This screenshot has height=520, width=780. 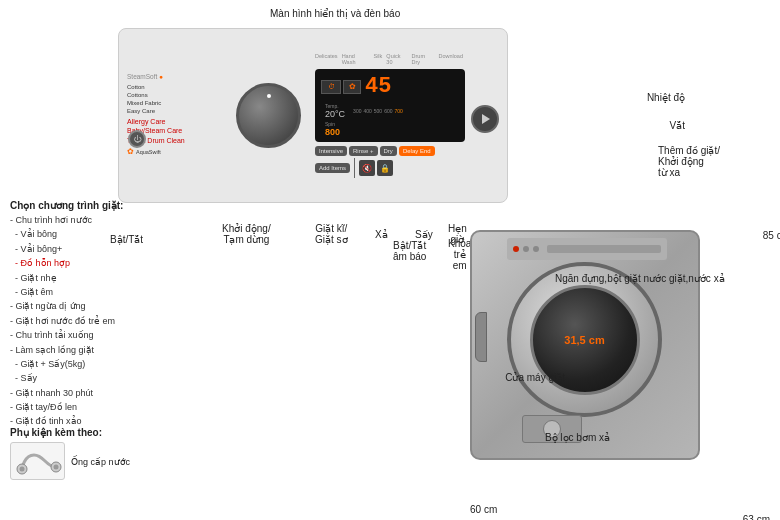 I want to click on dry-label: Sấy, so click(x=424, y=234).